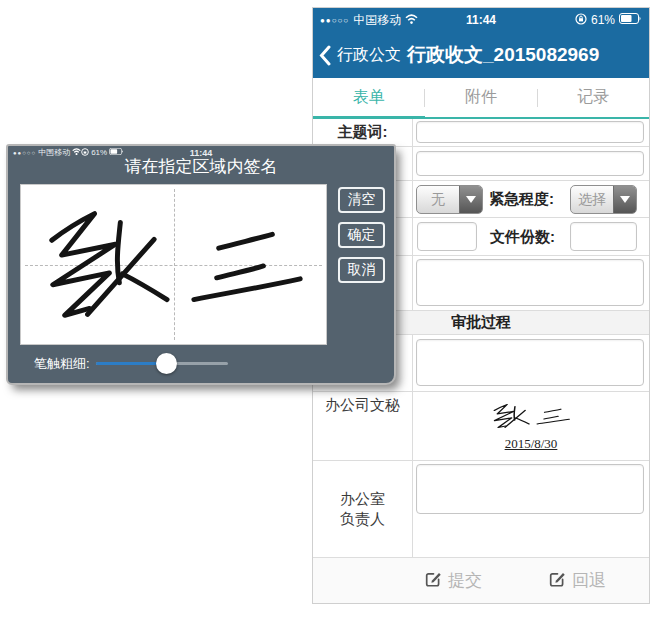 Image resolution: width=650 pixels, height=625 pixels. I want to click on signature-date: 2015/8/30, so click(532, 444).